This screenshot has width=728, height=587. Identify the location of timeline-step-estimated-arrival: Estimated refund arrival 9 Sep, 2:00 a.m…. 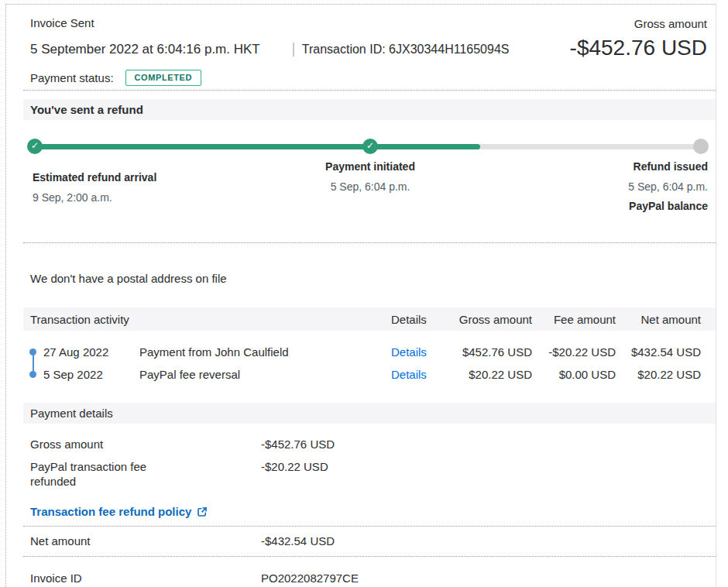
(94, 187).